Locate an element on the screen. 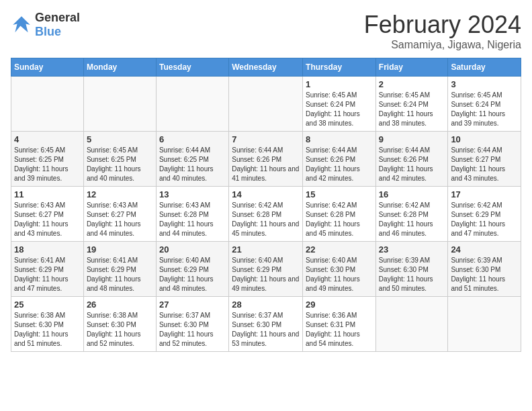 The width and height of the screenshot is (532, 411). day-number: 3 is located at coordinates (484, 85).